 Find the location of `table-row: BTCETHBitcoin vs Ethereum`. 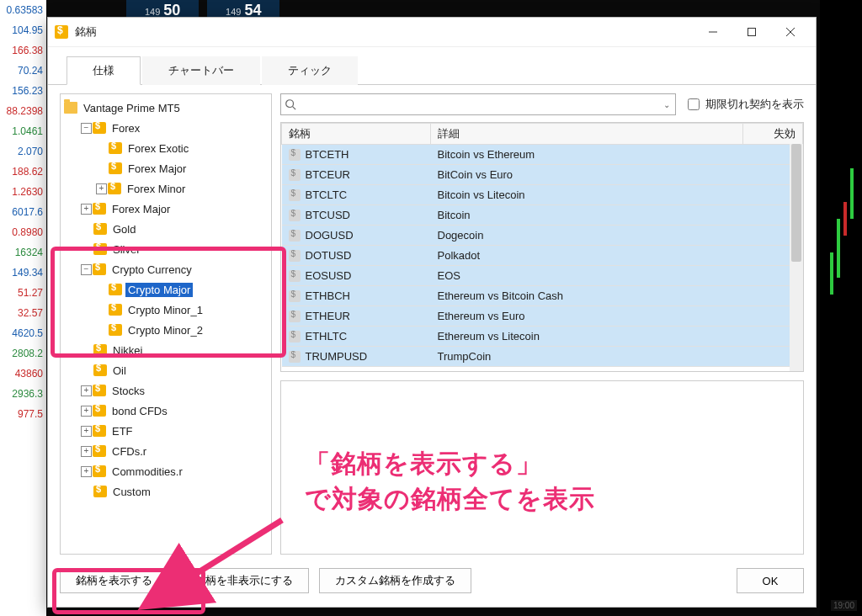

table-row: BTCETHBitcoin vs Ethereum is located at coordinates (542, 155).